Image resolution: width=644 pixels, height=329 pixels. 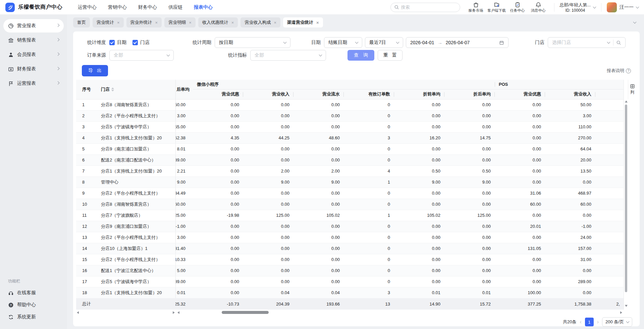 I want to click on vertical-scrollbar, so click(x=626, y=195).